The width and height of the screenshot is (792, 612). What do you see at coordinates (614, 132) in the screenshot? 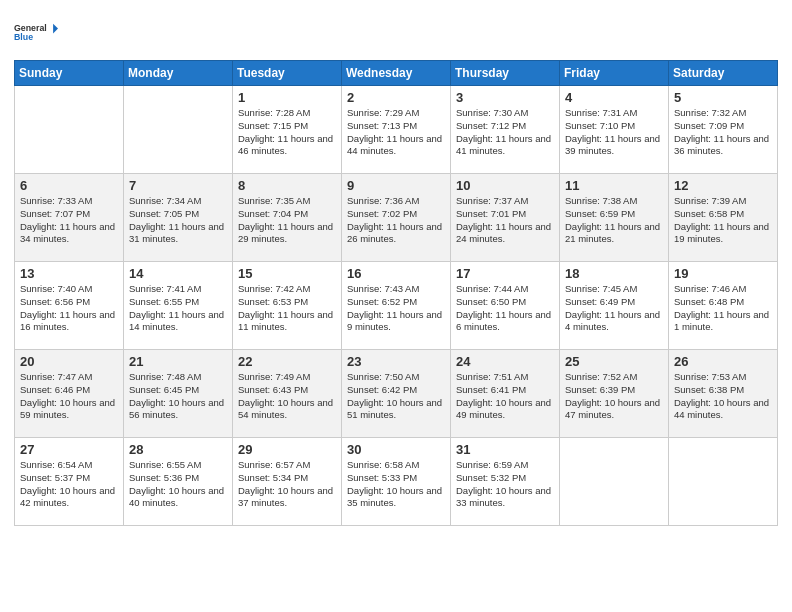
I see `day-info: Sunrise: 7:31 AM Sunset: 7:10 PM Dayligh…` at bounding box center [614, 132].